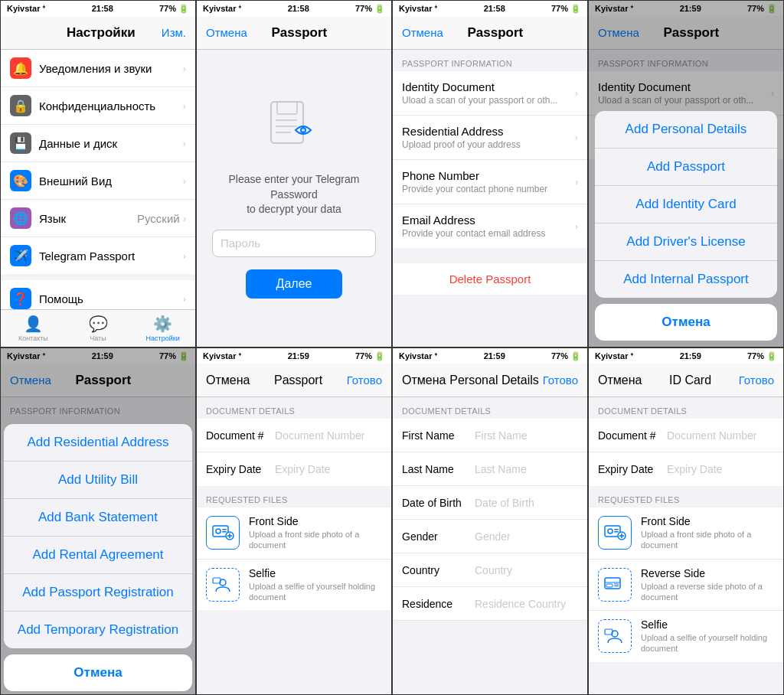 This screenshot has height=695, width=784. What do you see at coordinates (686, 408) in the screenshot?
I see `doc-section-header-8: DOCUMENT DETAILS` at bounding box center [686, 408].